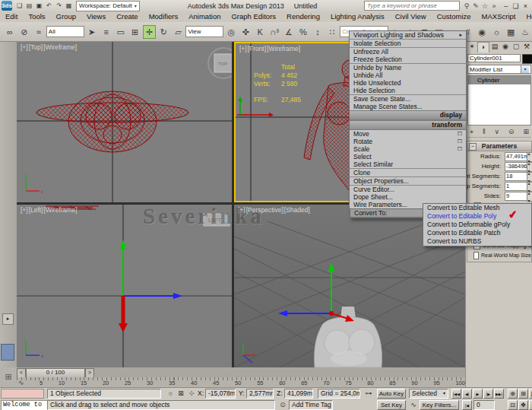 The width and height of the screenshot is (532, 410). Describe the element at coordinates (178, 32) in the screenshot. I see `select-and-scale-icon: ▱` at that location.